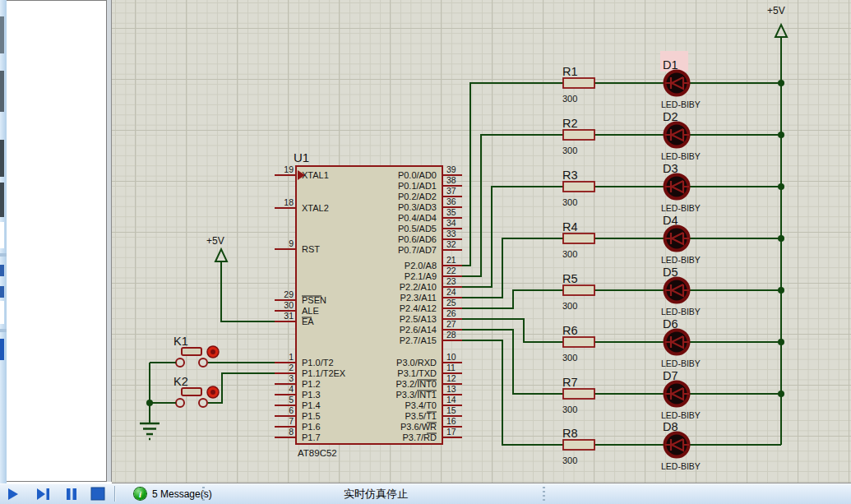  What do you see at coordinates (513, 362) in the screenshot?
I see `wire-p2-R7` at bounding box center [513, 362].